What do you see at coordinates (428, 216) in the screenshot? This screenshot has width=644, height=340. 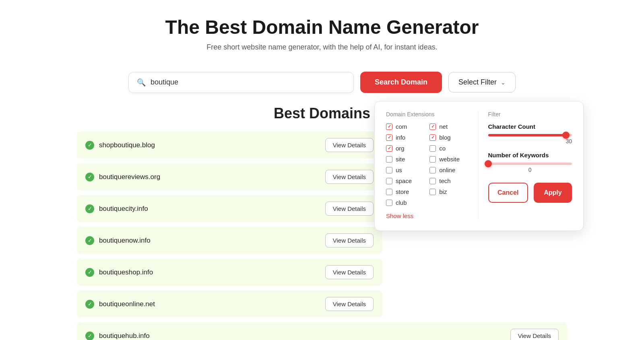 I see `show-less-button: Show less` at bounding box center [428, 216].